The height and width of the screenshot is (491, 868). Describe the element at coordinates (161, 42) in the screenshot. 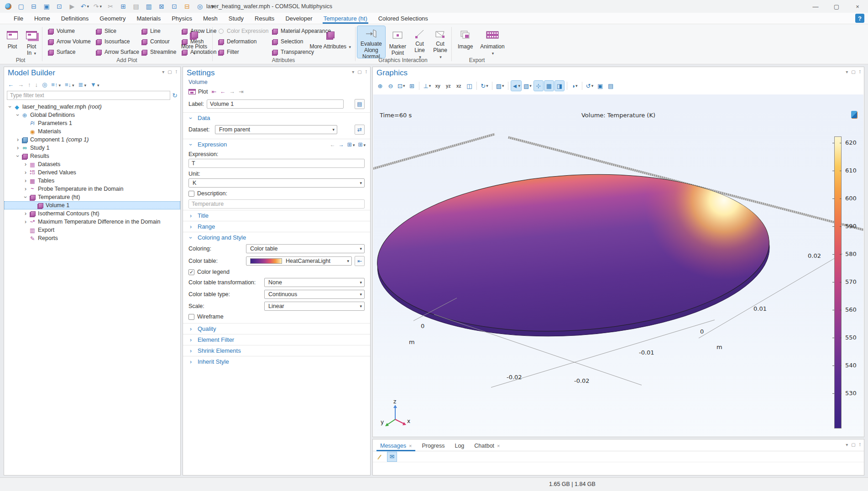

I see `add-plot-contour: Contour` at that location.